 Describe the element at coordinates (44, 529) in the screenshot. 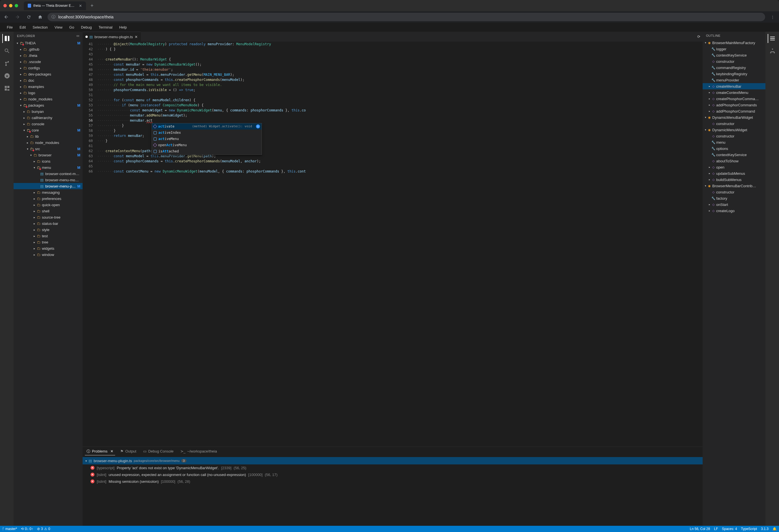

I see `errors-count: ⊘ 3 ⚠ 0` at that location.